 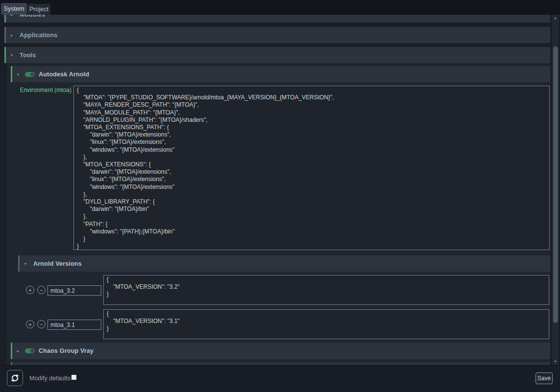 What do you see at coordinates (280, 74) in the screenshot?
I see `section-header-autodesk-arnold: ▾ Autodesk Arnold` at bounding box center [280, 74].